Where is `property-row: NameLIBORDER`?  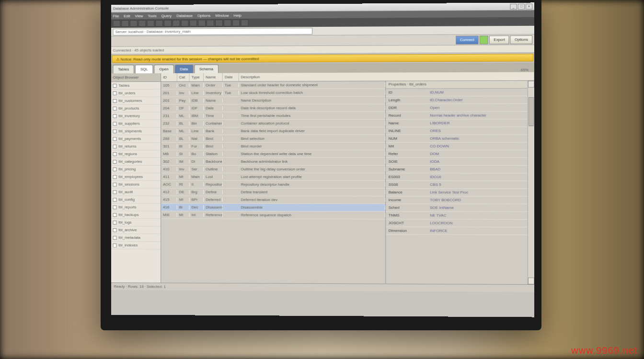
property-row: NameLIBORDER is located at coordinates (457, 123).